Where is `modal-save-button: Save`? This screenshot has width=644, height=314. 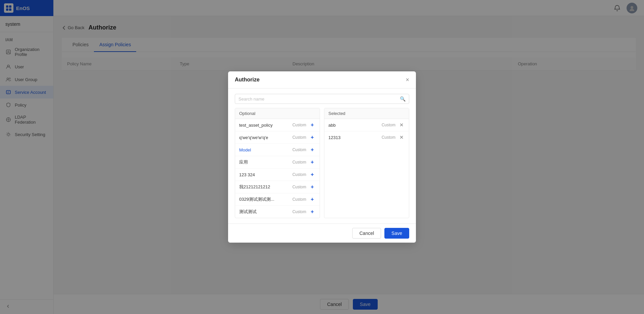 modal-save-button: Save is located at coordinates (397, 233).